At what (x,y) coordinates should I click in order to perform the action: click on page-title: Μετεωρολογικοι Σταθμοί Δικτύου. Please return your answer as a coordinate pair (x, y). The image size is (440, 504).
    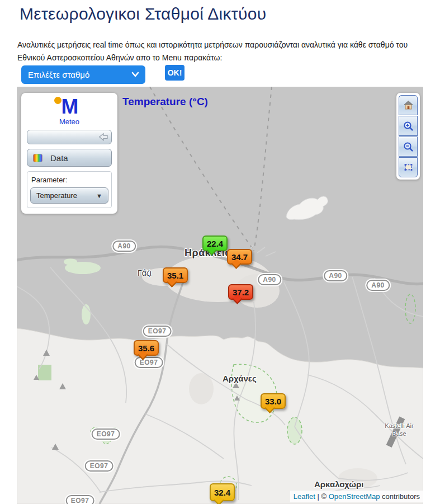
    Looking at the image, I should click on (143, 14).